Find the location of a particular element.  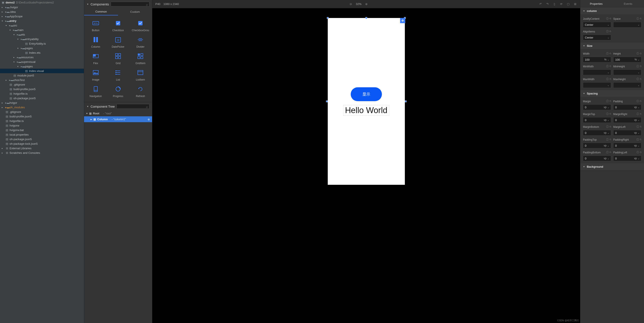

input-marginright: 0vp⌄ is located at coordinates (628, 120).